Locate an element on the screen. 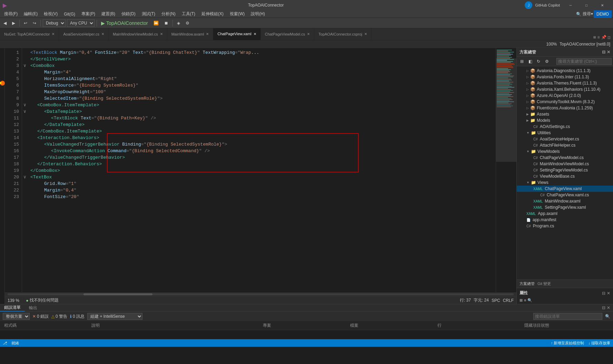  editor-pin-icon: 📌 is located at coordinates (604, 37).